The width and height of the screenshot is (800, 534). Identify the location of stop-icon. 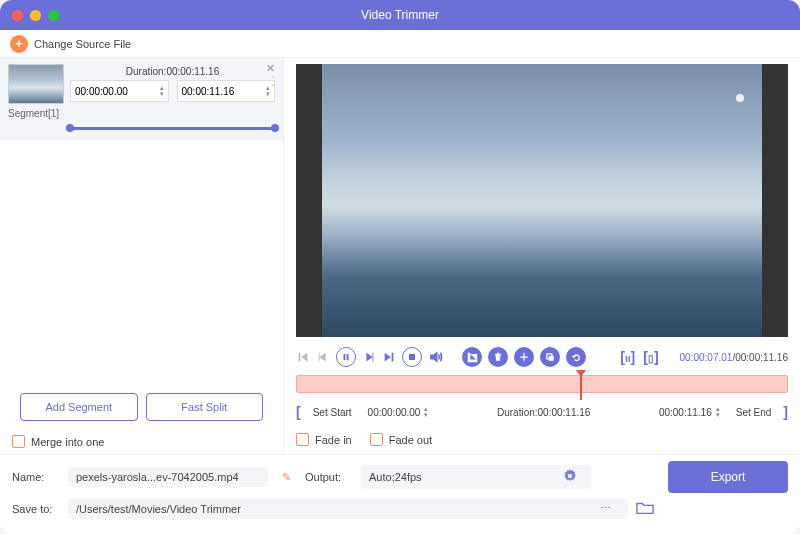
(412, 357).